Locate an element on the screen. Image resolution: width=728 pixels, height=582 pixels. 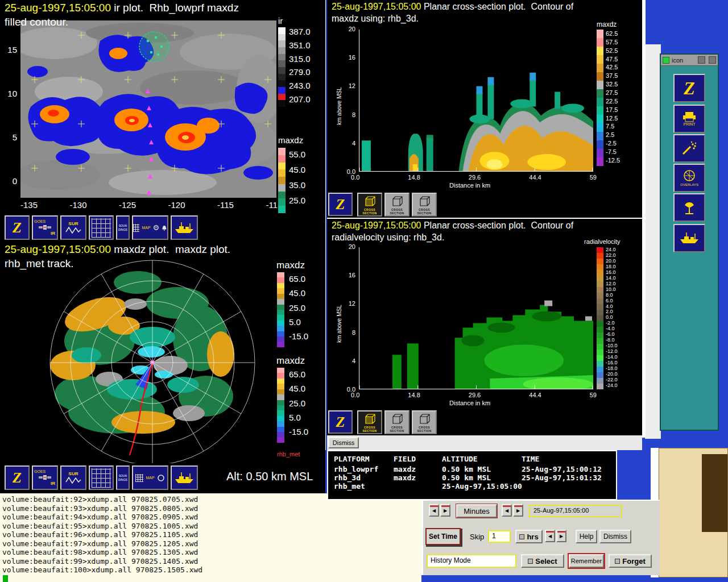
minutes-button: Minutes is located at coordinates (477, 511).